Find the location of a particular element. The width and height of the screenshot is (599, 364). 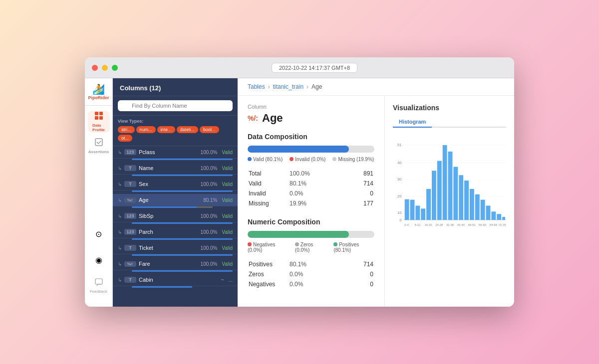

list-item: ↳ 123 SibSp 100.0% Valid is located at coordinates (175, 216).